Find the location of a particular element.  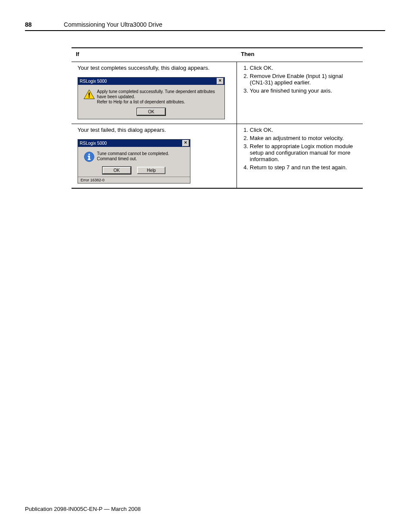

table-row: Your test completes successfully, this d… is located at coordinates (217, 93).